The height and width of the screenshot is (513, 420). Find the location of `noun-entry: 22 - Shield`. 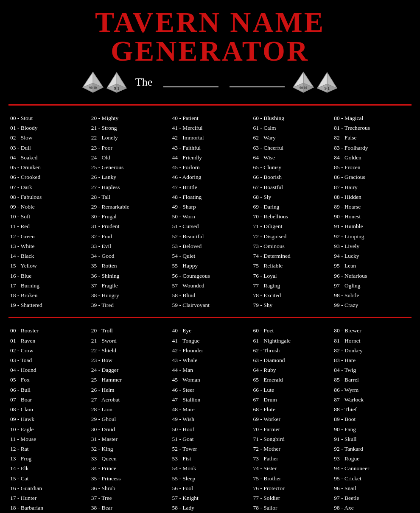

noun-entry: 22 - Shield is located at coordinates (129, 350).